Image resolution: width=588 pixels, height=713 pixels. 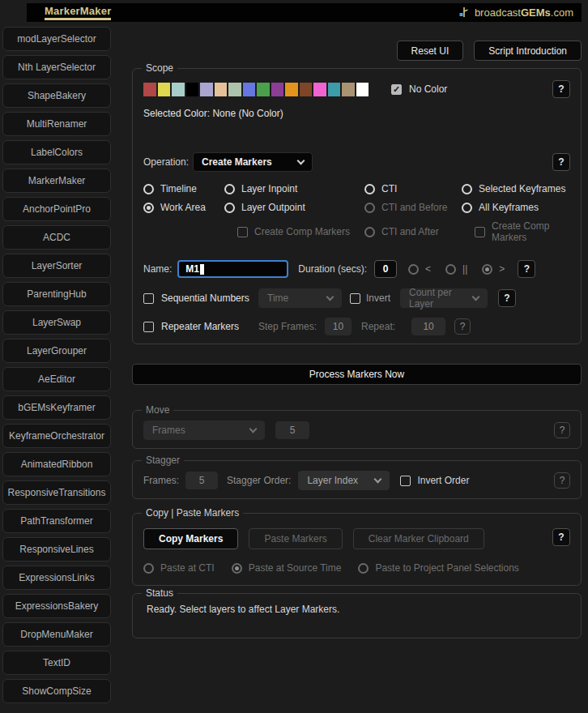 What do you see at coordinates (419, 539) in the screenshot?
I see `clear-marker-clipboard-button: Clear Marker Clipboard` at bounding box center [419, 539].